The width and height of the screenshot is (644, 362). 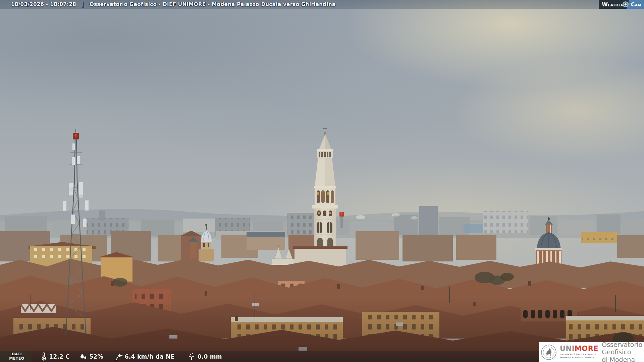 What do you see at coordinates (39, 309) in the screenshot?
I see `battlement-building` at bounding box center [39, 309].